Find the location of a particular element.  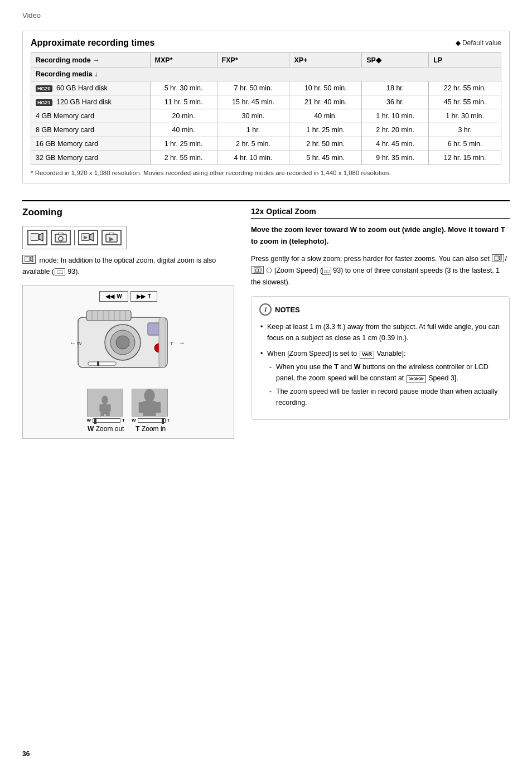

wide-cam-thumb is located at coordinates (105, 403).